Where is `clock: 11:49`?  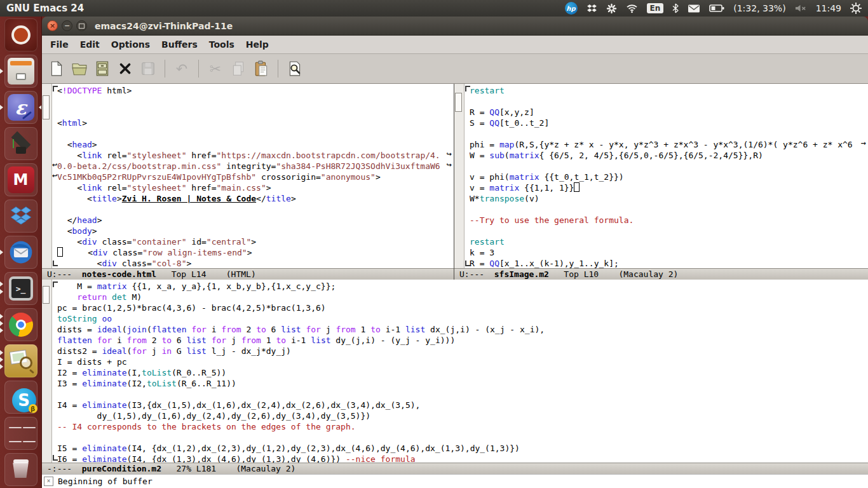
clock: 11:49 is located at coordinates (829, 8).